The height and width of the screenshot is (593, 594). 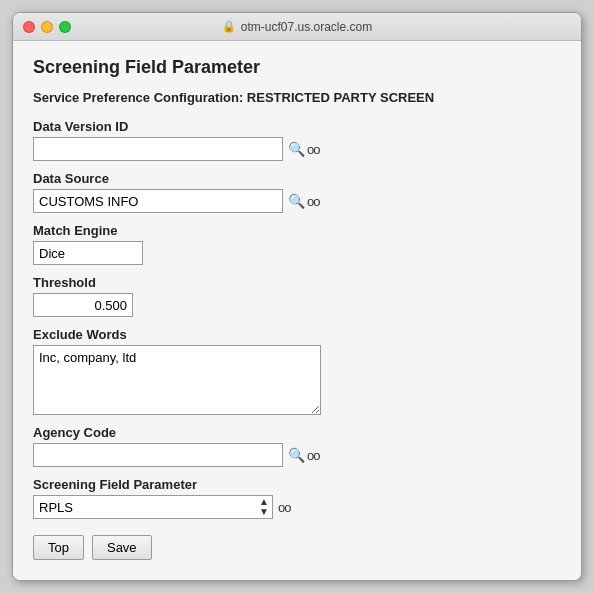 What do you see at coordinates (158, 201) in the screenshot?
I see `data-source-input` at bounding box center [158, 201].